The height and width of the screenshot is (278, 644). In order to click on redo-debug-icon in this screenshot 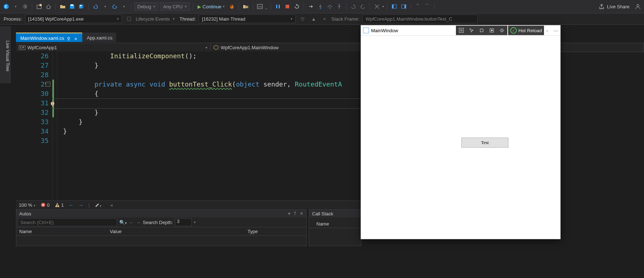, I will do `click(363, 7)`.